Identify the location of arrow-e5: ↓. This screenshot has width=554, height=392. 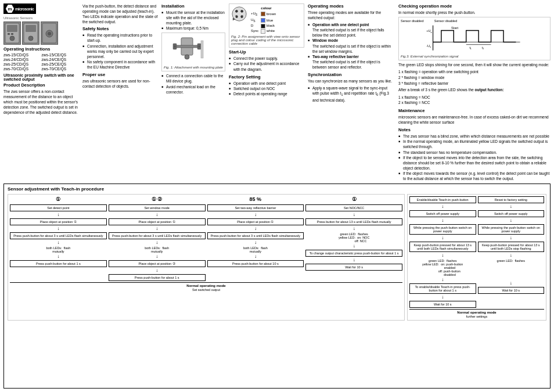
(443, 280).